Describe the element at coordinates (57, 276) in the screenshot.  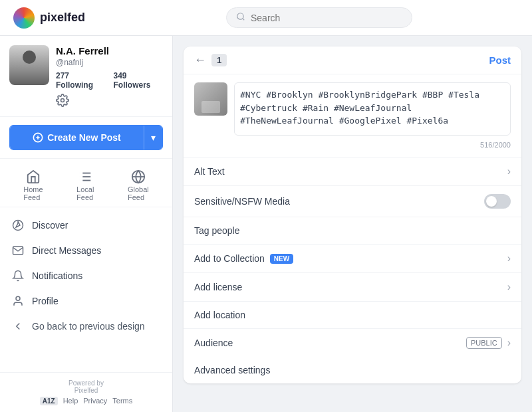
I see `notifications-label: Notifications` at that location.